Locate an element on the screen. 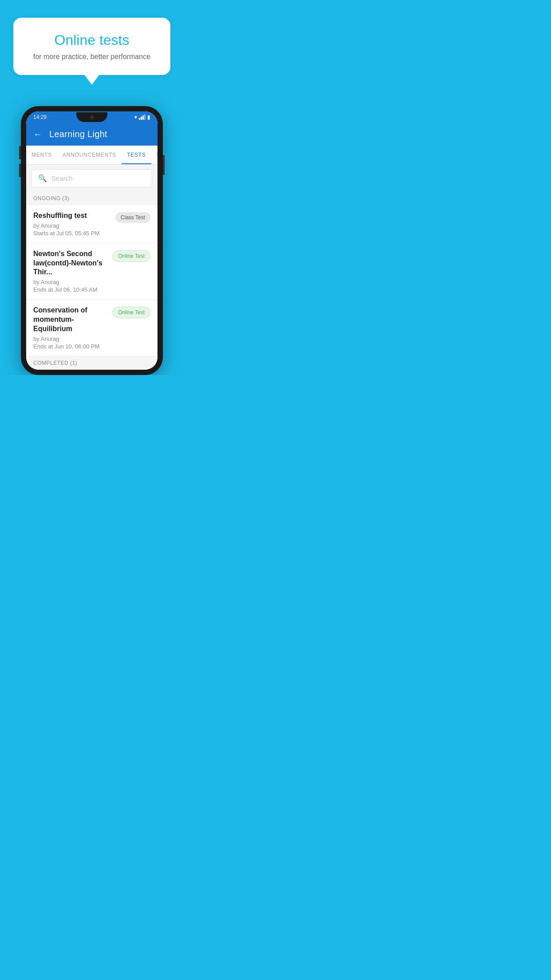 Image resolution: width=551 pixels, height=980 pixels. completed-section-header: COMPLETED (1) is located at coordinates (92, 363).